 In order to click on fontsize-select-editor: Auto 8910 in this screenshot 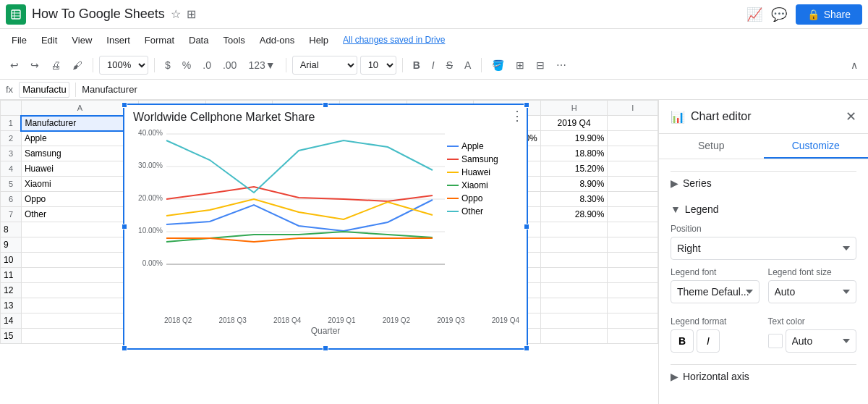, I will do `click(813, 292)`.